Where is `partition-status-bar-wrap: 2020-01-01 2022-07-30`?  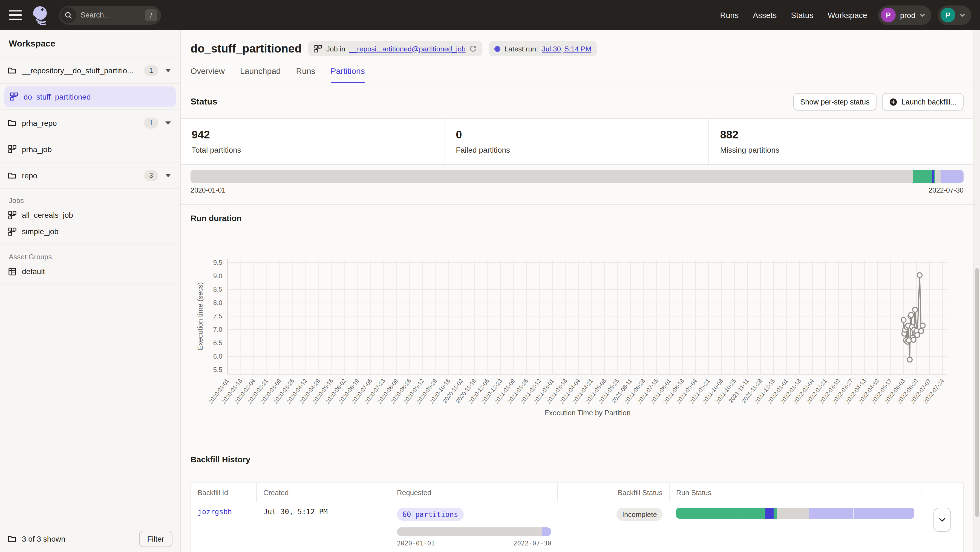
partition-status-bar-wrap: 2020-01-01 2022-07-30 is located at coordinates (577, 179).